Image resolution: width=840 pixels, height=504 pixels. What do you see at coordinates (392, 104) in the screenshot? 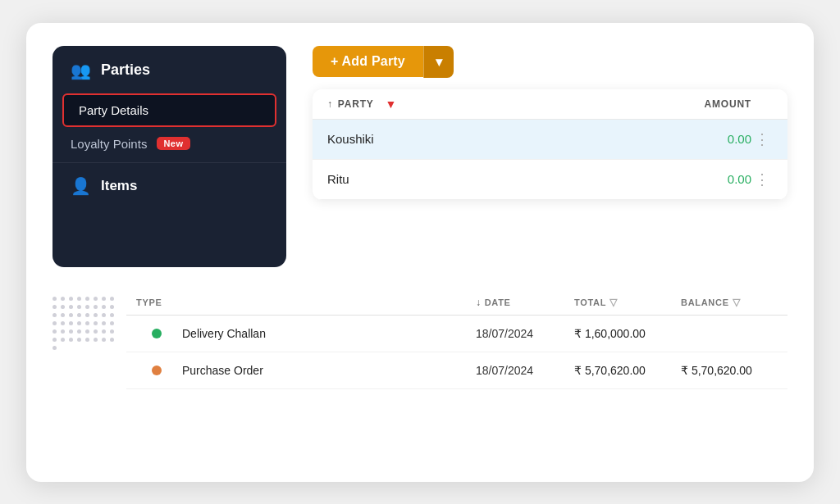
I see `party-filter-icon: ▼` at bounding box center [392, 104].